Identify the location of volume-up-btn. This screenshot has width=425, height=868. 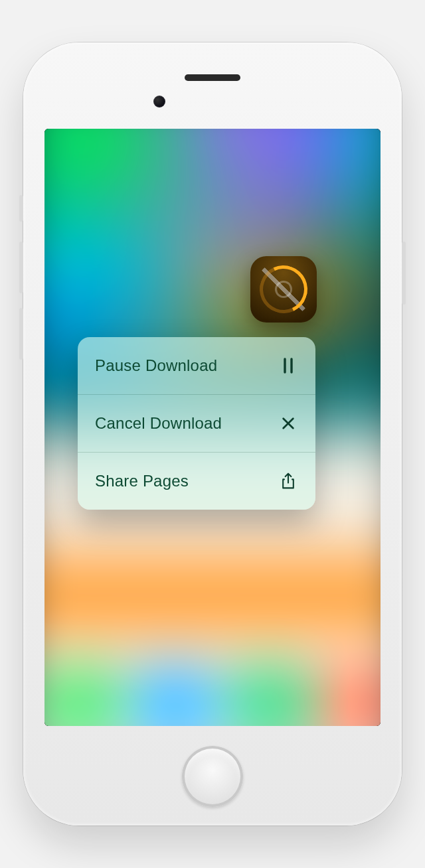
(21, 267).